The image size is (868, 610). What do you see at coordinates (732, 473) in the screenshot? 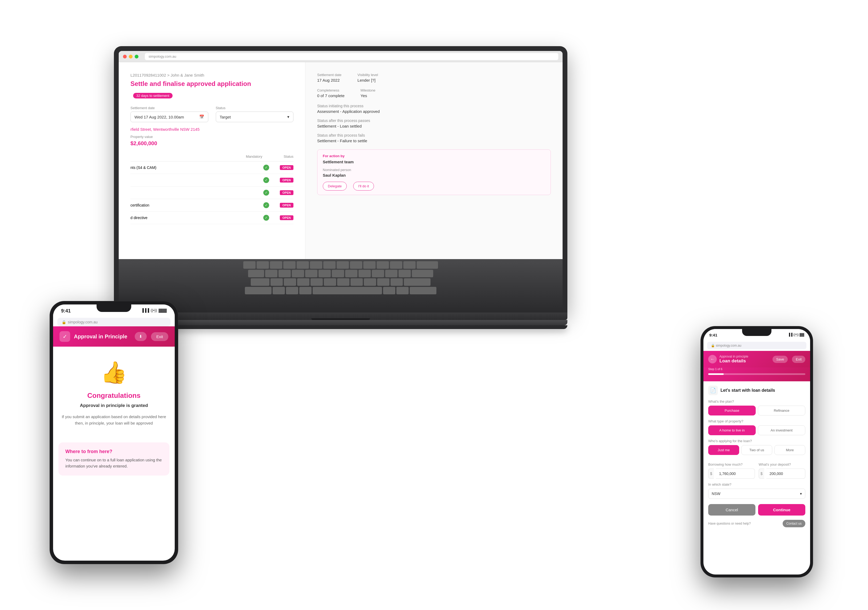
I see `borrow-input-row: $ 1,760,000` at bounding box center [732, 473].